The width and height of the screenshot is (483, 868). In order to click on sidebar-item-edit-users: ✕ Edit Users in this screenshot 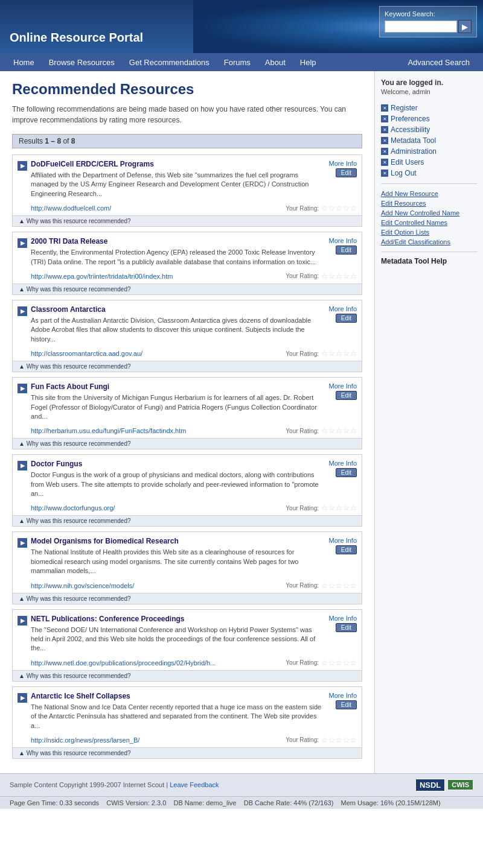, I will do `click(429, 162)`.